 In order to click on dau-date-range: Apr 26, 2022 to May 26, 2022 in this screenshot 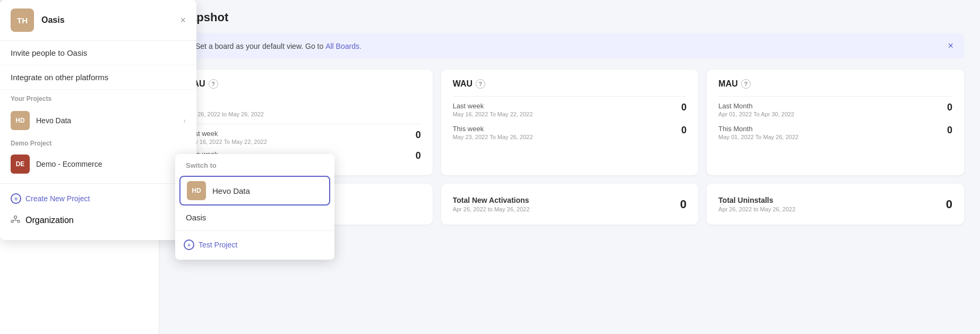, I will do `click(225, 114)`.